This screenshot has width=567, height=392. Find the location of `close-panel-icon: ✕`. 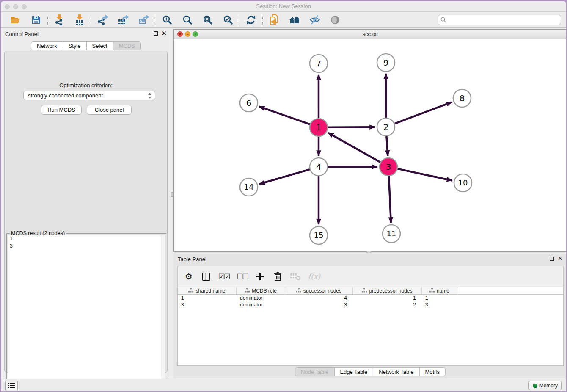

close-panel-icon: ✕ is located at coordinates (164, 33).